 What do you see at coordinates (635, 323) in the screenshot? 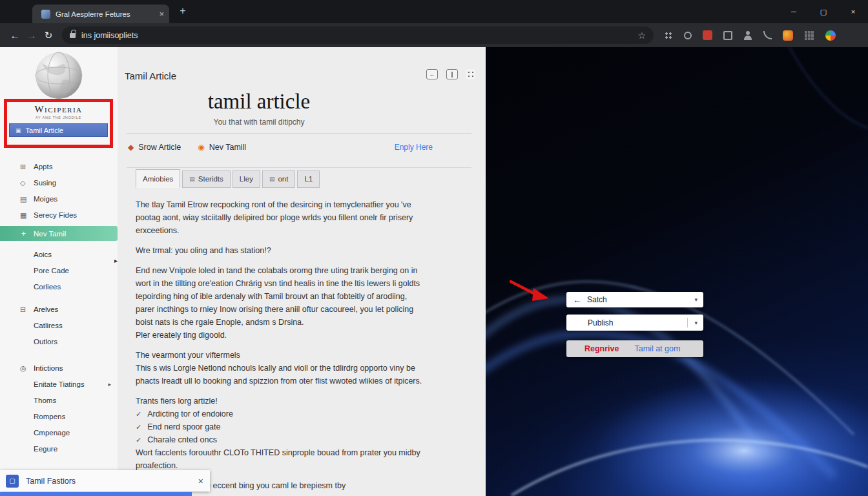
I see `publish-dropdown: Publish ▾` at bounding box center [635, 323].